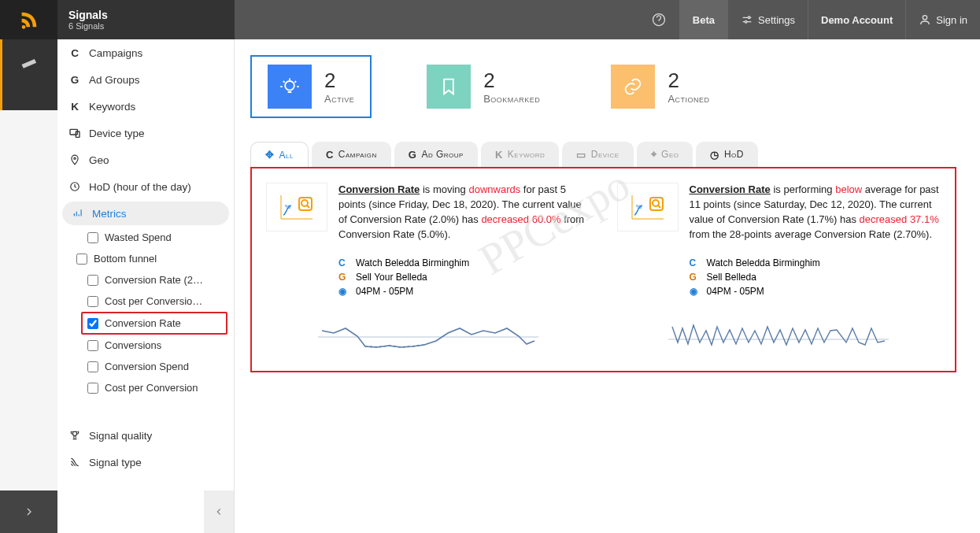 The height and width of the screenshot is (533, 980). I want to click on nav-expand, so click(28, 512).